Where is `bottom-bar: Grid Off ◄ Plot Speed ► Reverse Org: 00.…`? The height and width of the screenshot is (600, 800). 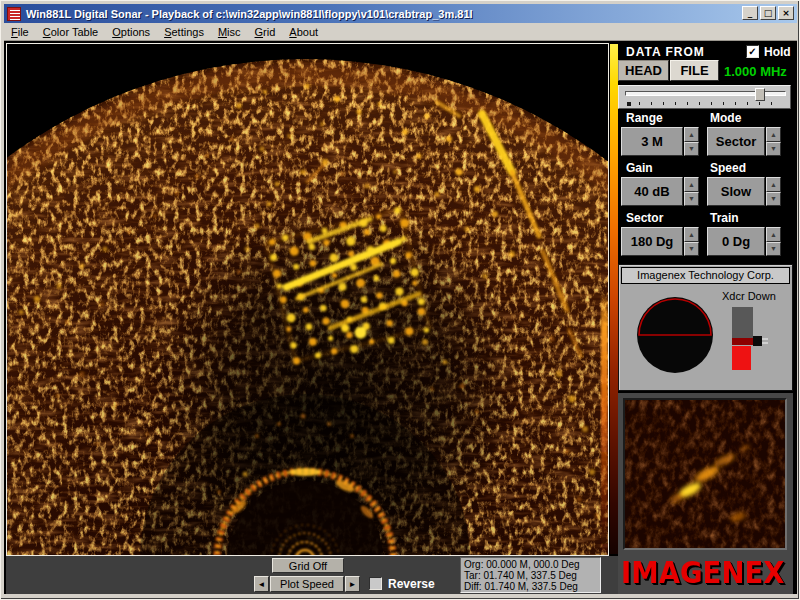
bottom-bar: Grid Off ◄ Plot Speed ► Reverse Org: 00.… is located at coordinates (312, 575).